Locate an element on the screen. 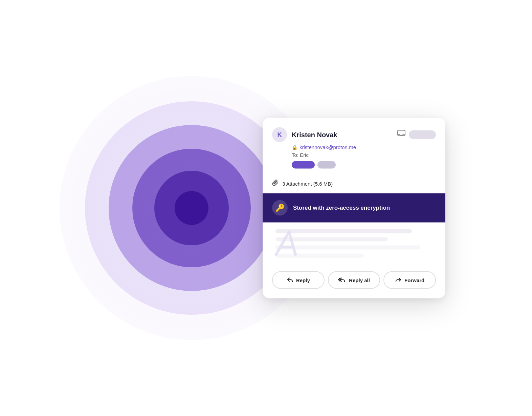  message-body is located at coordinates (354, 244).